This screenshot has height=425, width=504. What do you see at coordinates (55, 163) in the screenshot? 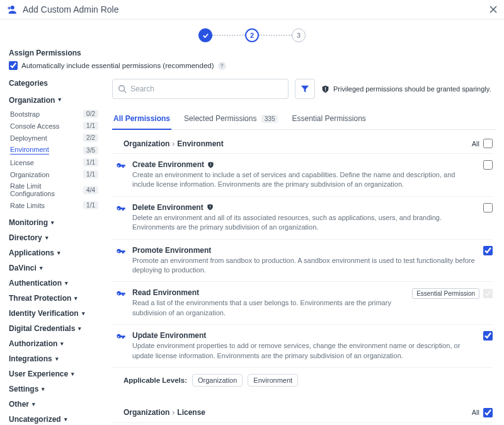
I see `subcategory-license: License1/1` at bounding box center [55, 163].